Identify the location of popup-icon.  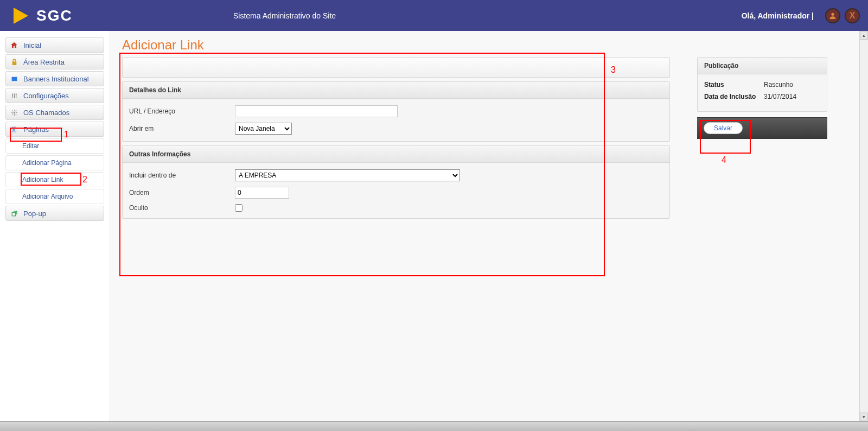
(14, 213).